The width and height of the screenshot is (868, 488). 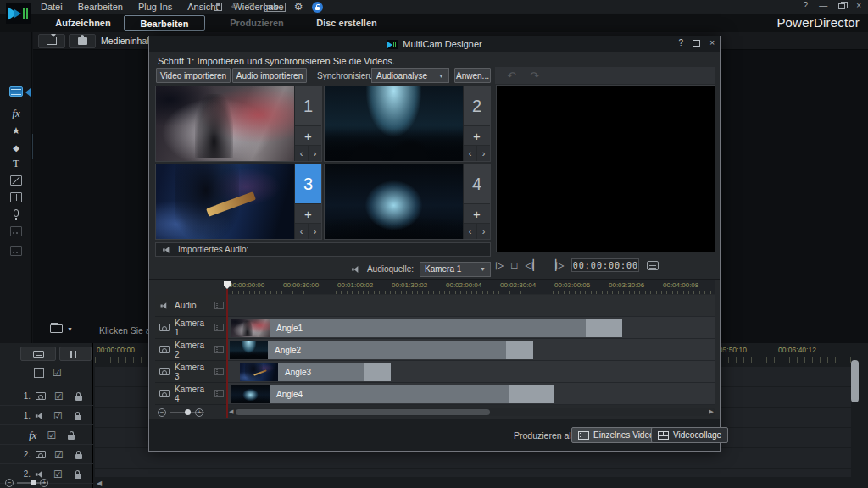 I want to click on video-track-1-header: 1. ☑, so click(x=47, y=396).